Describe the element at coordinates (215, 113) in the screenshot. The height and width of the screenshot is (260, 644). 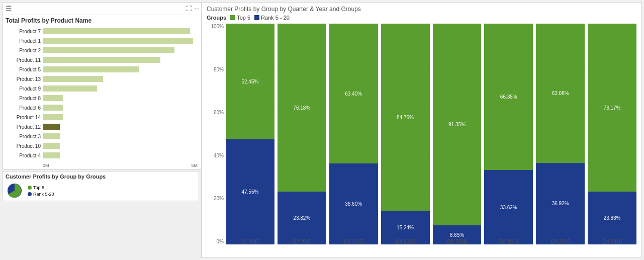
I see `y-axis-label: 60%` at that location.